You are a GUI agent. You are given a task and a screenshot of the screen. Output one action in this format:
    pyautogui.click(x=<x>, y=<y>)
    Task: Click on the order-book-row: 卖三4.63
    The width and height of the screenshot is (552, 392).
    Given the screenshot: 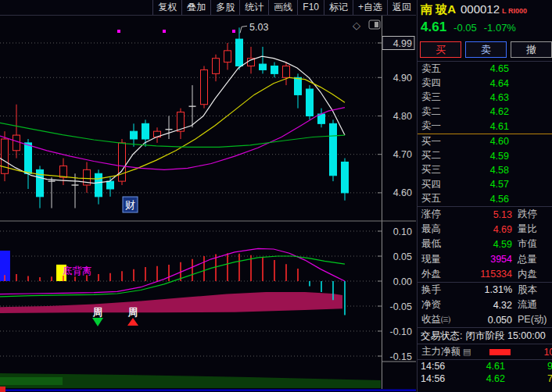 What is the action you would take?
    pyautogui.click(x=485, y=98)
    